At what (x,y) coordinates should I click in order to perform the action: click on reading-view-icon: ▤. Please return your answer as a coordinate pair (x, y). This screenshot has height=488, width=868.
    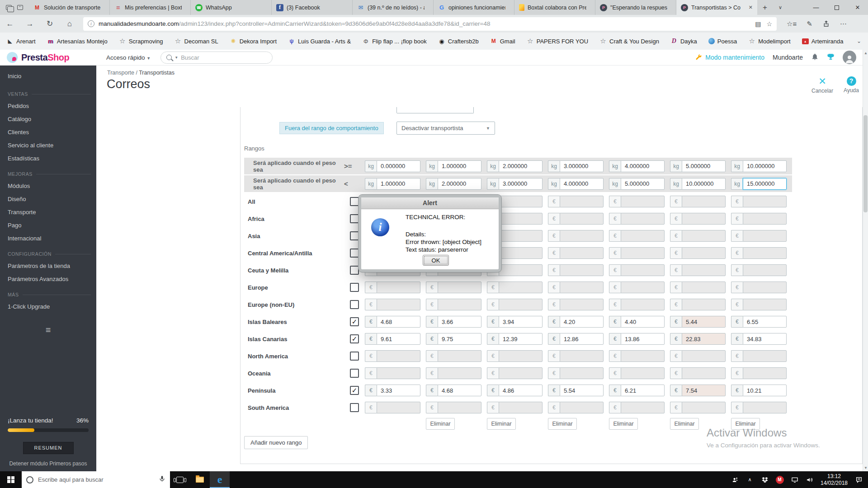
    Looking at the image, I should click on (758, 24).